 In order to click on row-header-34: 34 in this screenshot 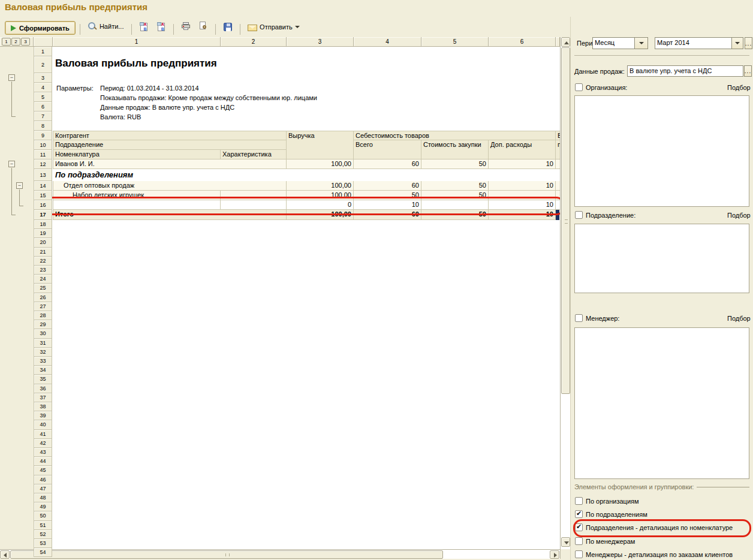, I will do `click(43, 371)`.